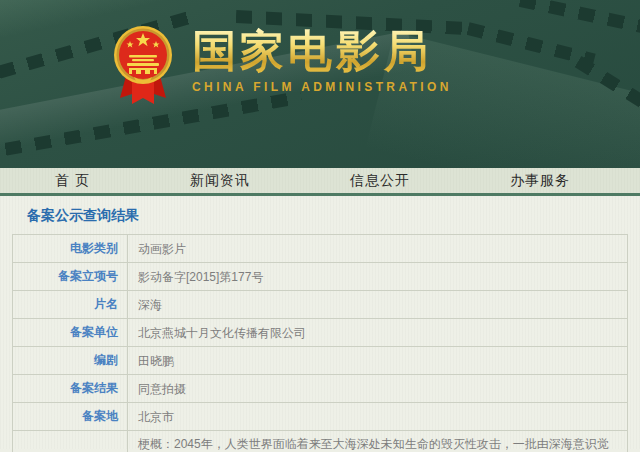  I want to click on table-row-registration-unit: 备案单位 北京燕城十月文化传播有限公司, so click(320, 333).